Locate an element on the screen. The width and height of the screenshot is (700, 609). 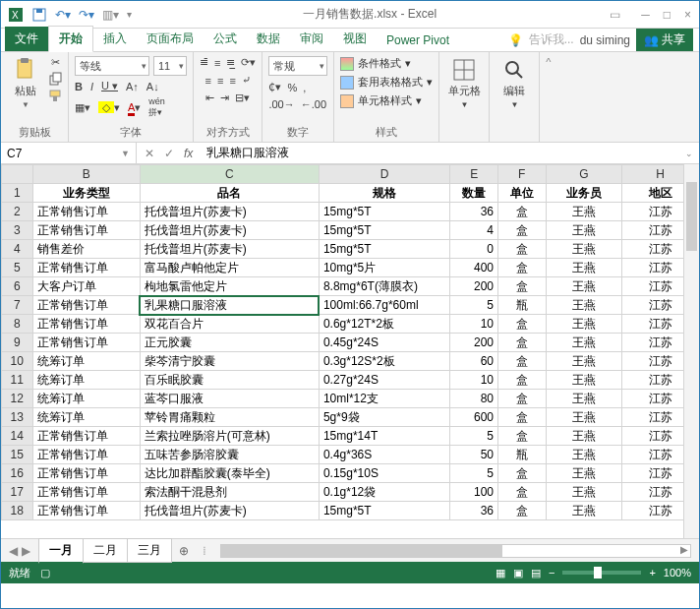
cell: 0.15g*10S is located at coordinates (384, 474).